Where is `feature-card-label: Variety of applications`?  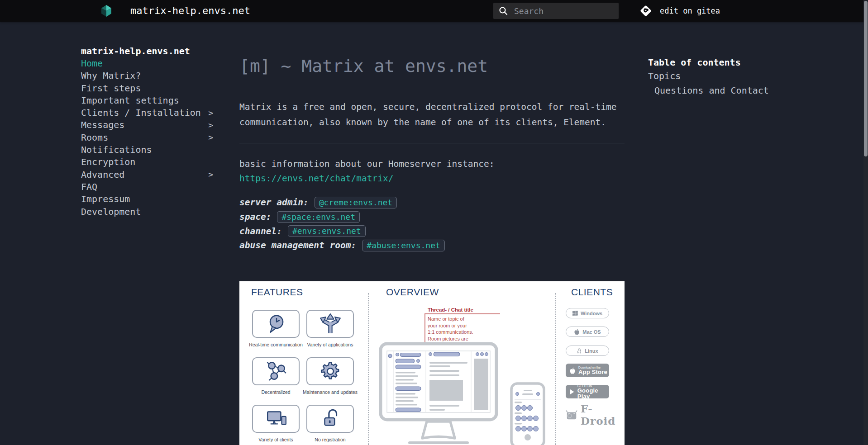
feature-card-label: Variety of applications is located at coordinates (330, 345).